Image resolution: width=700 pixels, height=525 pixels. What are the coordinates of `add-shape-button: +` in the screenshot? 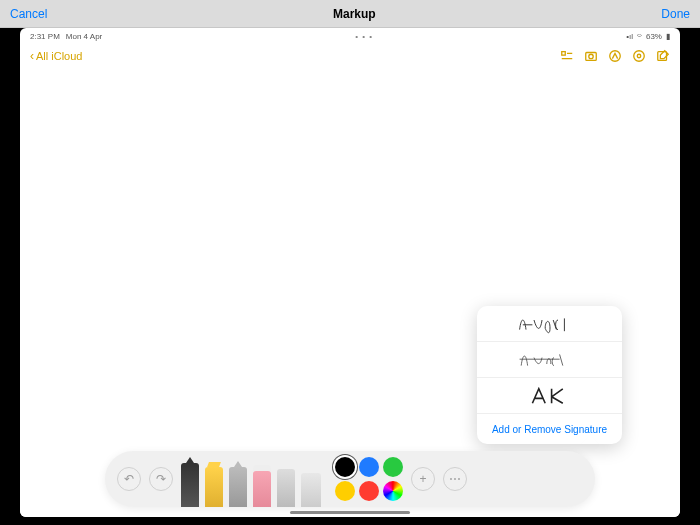 It's located at (423, 479).